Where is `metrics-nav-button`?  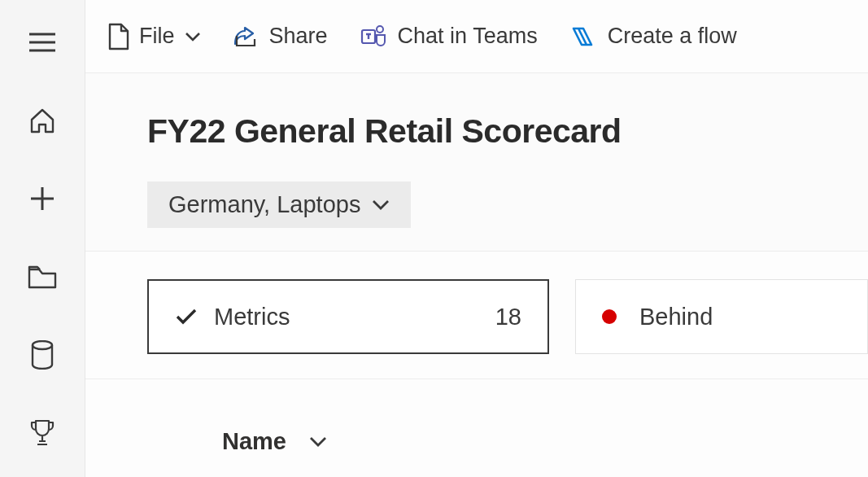 metrics-nav-button is located at coordinates (42, 433).